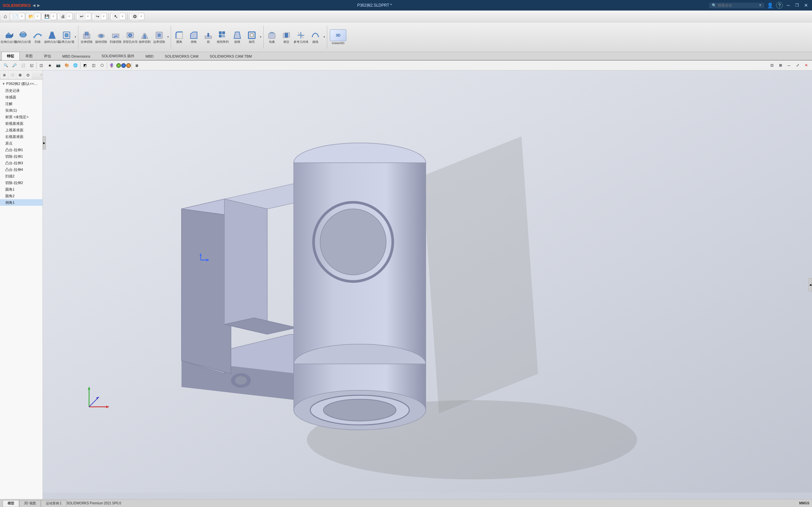  Describe the element at coordinates (77, 56) in the screenshot. I see `tab-mbd-dimensions: MBD Dimensions` at that location.